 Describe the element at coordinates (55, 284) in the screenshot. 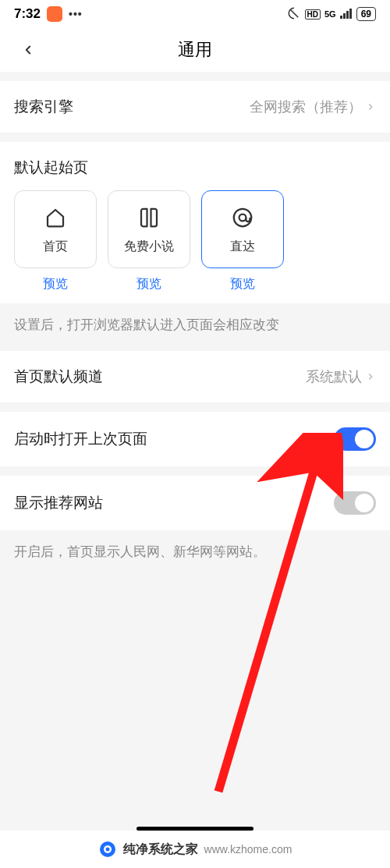

I see `tile-home-preview: 预览` at that location.